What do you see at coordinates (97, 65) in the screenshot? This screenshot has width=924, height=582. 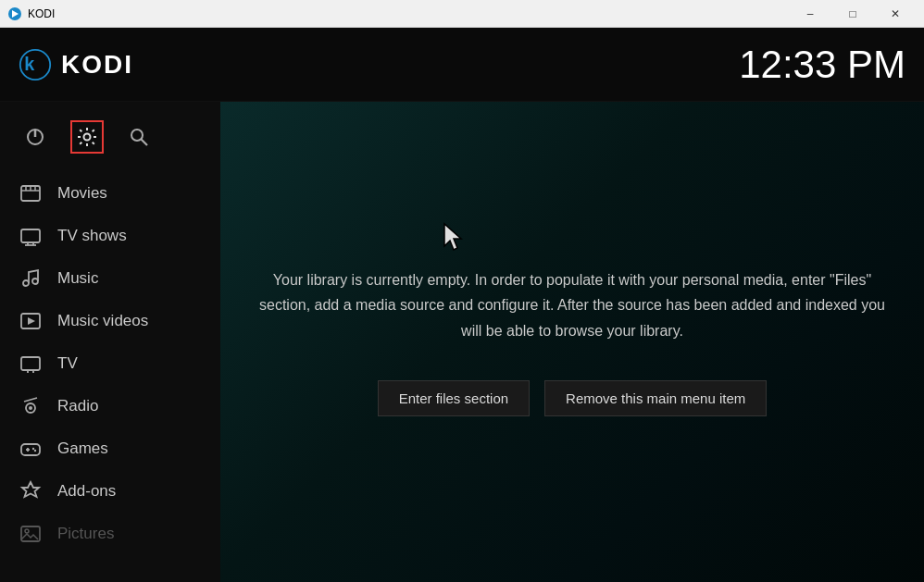 I see `kodi-logo-text: KODI` at bounding box center [97, 65].